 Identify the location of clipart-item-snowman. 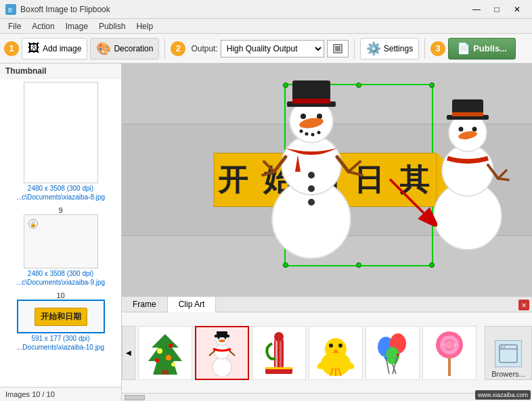
(222, 353).